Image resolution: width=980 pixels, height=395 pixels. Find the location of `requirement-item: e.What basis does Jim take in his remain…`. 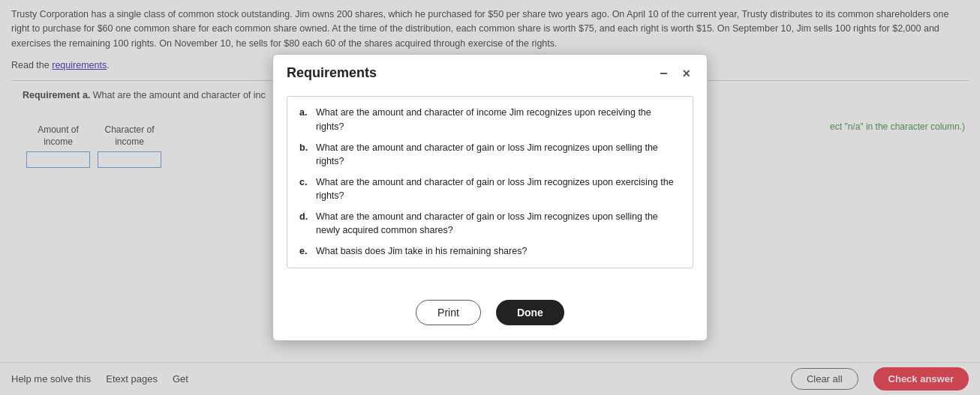

requirement-item: e.What basis does Jim take in his remain… is located at coordinates (490, 251).